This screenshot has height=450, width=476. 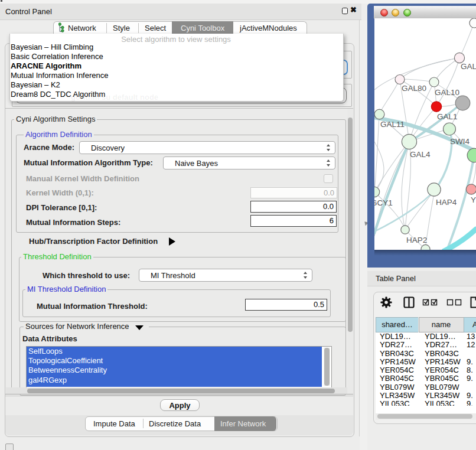 What do you see at coordinates (447, 92) in the screenshot?
I see `svg-text: GAL10` at bounding box center [447, 92].